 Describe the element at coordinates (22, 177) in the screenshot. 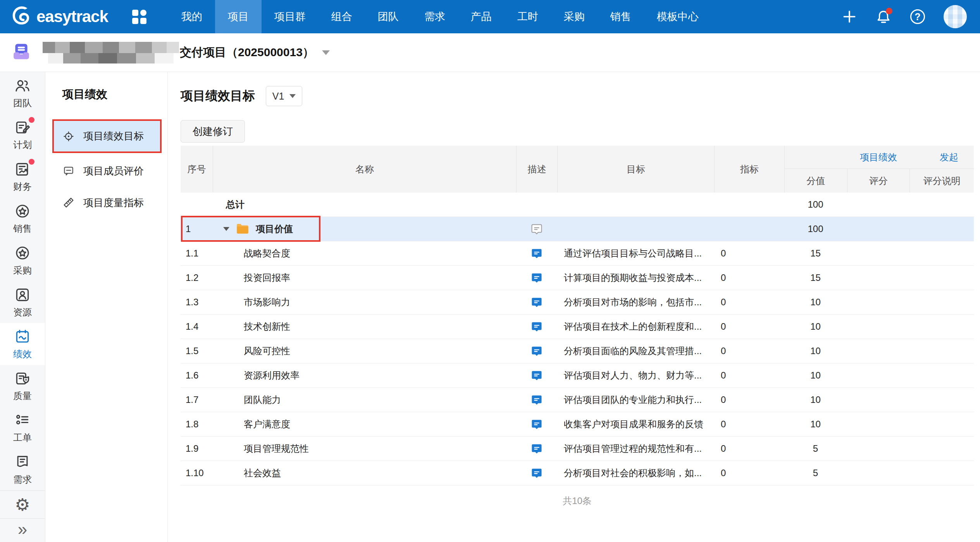

I see `rail-item-finance: 财务` at that location.